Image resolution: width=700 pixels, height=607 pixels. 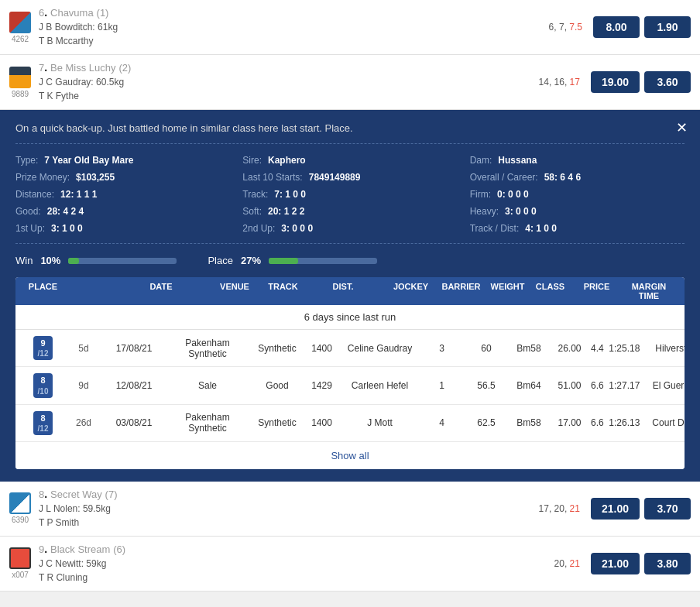 I want to click on horse-info-secretway: 8. Secret Way (7) J L Nolen: 59.5kg T P …, so click(x=289, y=509).